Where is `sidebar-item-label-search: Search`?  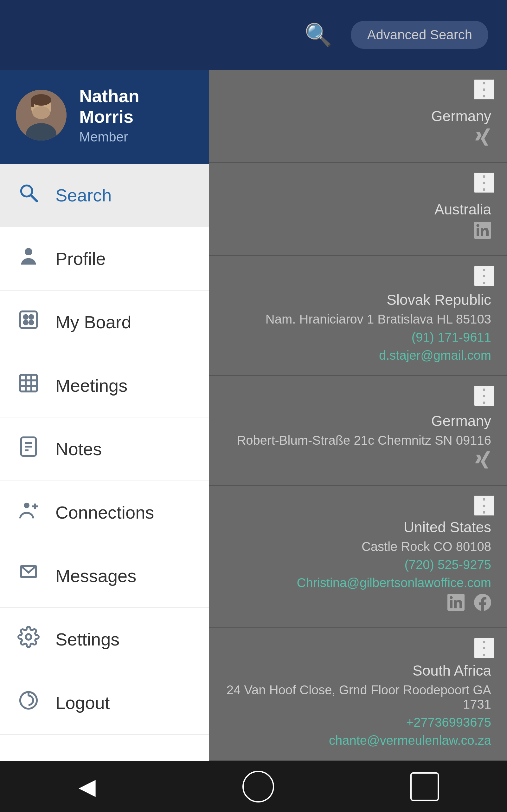 sidebar-item-label-search: Search is located at coordinates (83, 195).